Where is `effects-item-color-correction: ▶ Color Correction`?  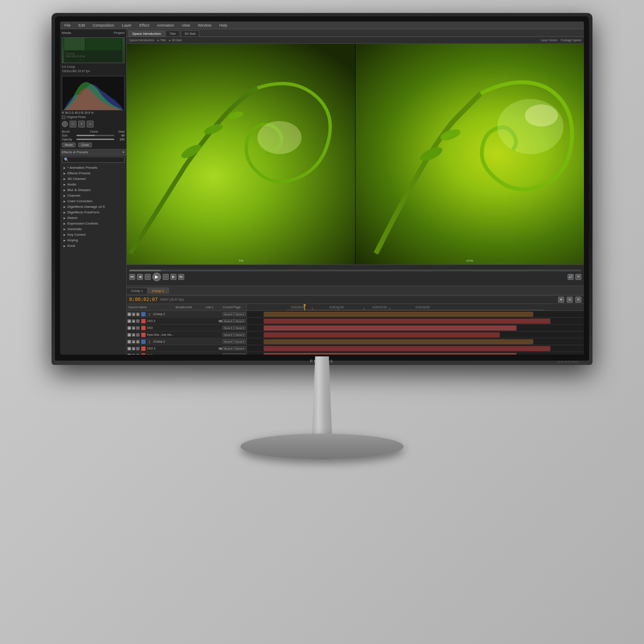 effects-item-color-correction: ▶ Color Correction is located at coordinates (93, 201).